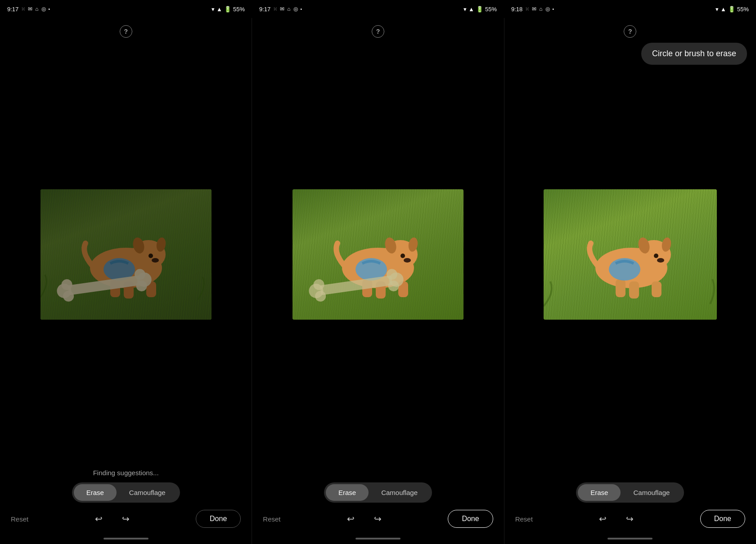 This screenshot has width=756, height=544. I want to click on battery-icon-2: 🔋, so click(480, 9).